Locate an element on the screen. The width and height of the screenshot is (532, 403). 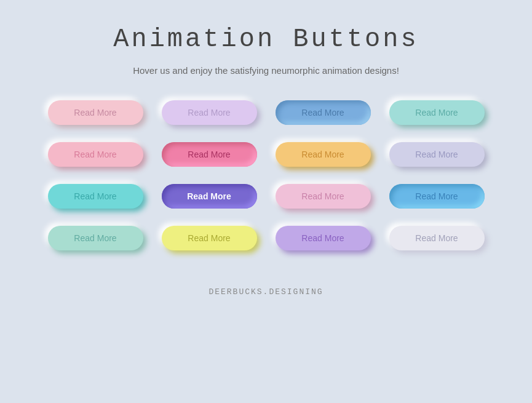
read-more-button-16: Read More is located at coordinates (437, 238).